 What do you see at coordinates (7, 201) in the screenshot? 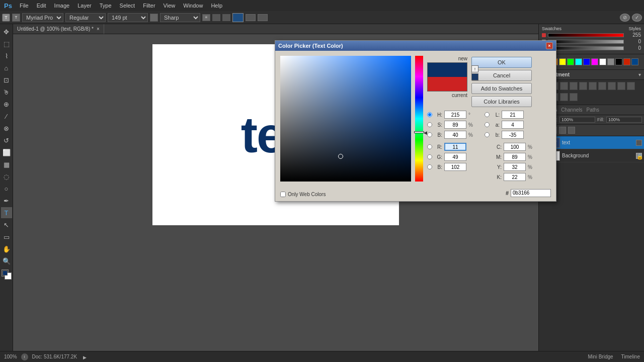
I see `pen-tool: ✒` at bounding box center [7, 201].